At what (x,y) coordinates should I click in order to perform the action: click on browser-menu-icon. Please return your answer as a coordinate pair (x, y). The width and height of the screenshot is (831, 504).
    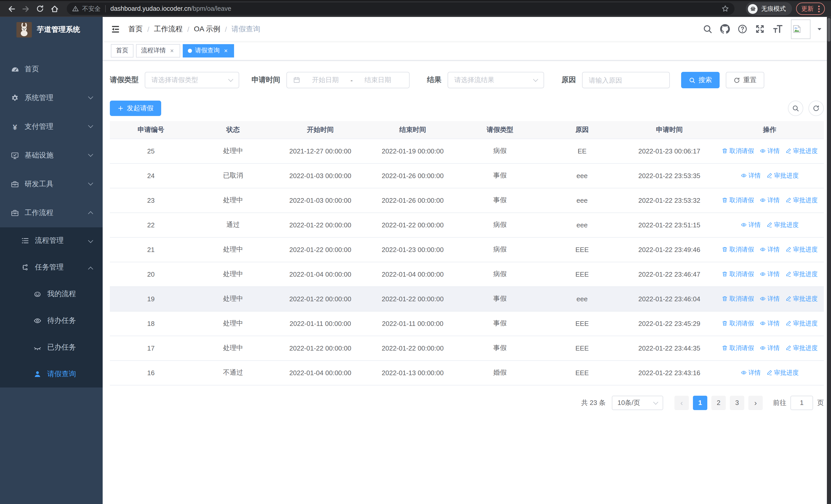
    Looking at the image, I should click on (819, 9).